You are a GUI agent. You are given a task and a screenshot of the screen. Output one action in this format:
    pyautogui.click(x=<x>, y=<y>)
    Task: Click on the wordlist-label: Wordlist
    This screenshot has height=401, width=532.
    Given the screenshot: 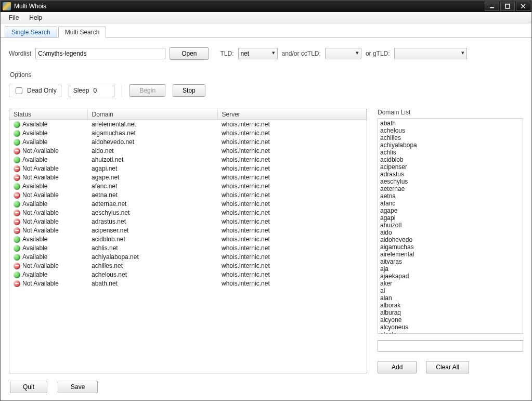 What is the action you would take?
    pyautogui.click(x=20, y=54)
    